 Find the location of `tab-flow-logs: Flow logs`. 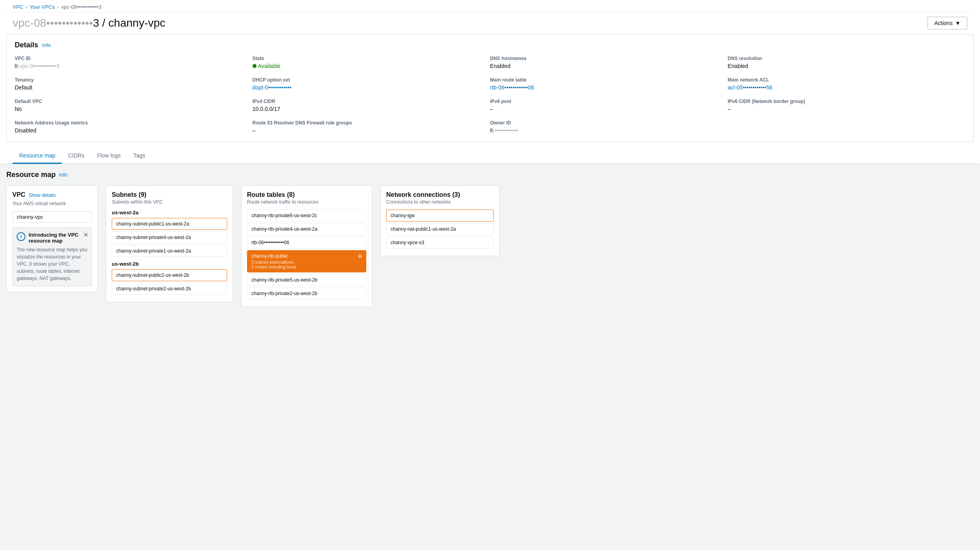

tab-flow-logs: Flow logs is located at coordinates (109, 156).